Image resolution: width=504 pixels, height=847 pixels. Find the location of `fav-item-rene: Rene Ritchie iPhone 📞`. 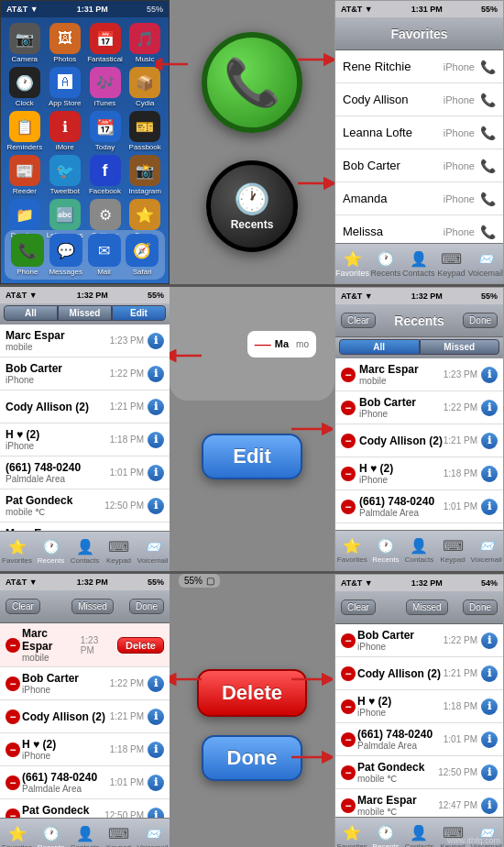

fav-item-rene: Rene Ritchie iPhone 📞 is located at coordinates (420, 67).